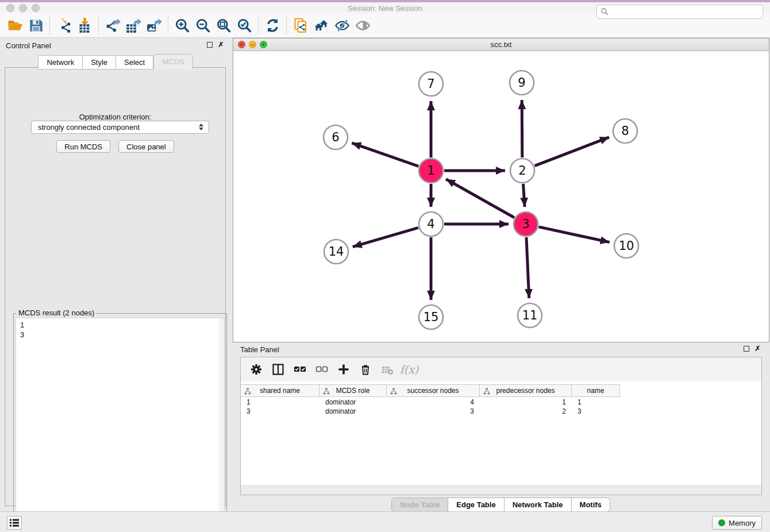 The height and width of the screenshot is (532, 770). Describe the element at coordinates (336, 137) in the screenshot. I see `node-label: 6` at that location.